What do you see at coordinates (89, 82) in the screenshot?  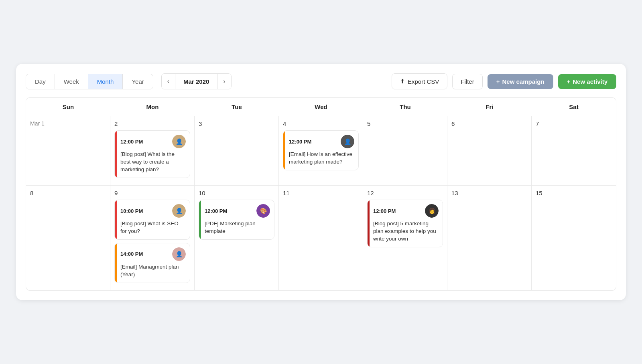 I see `view-switcher: Day Week Month Year` at bounding box center [89, 82].